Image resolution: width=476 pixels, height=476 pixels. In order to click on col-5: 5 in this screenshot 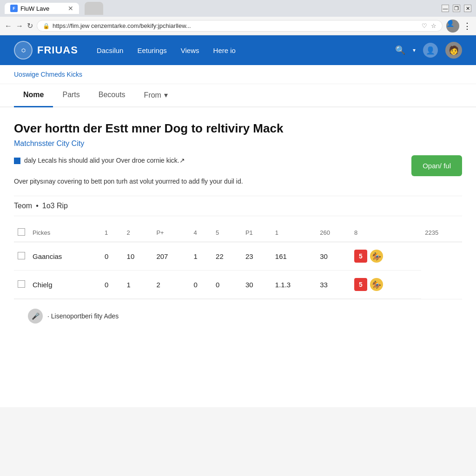, I will do `click(227, 233)`.